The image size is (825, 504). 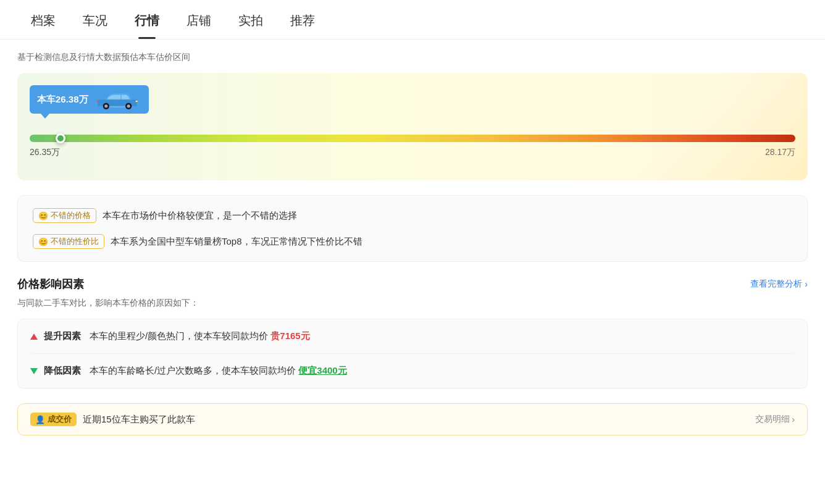 I want to click on transaction-chevron-icon: ›, so click(x=793, y=419).